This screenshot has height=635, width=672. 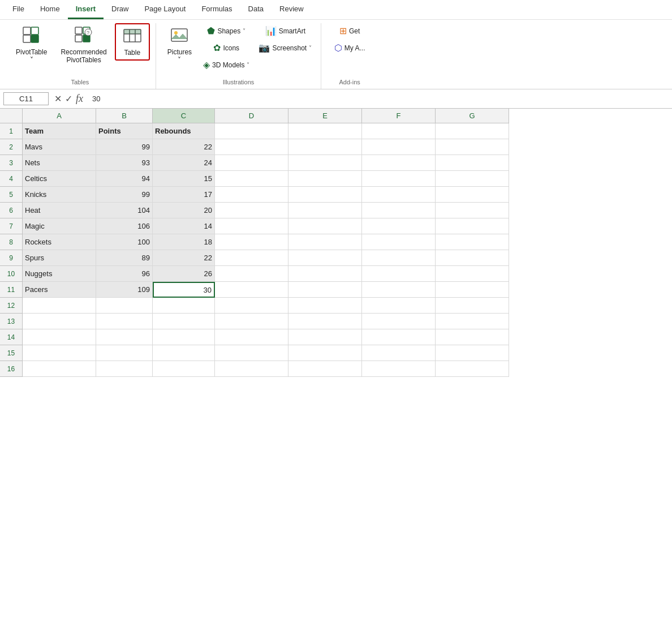 I want to click on cell-c15, so click(x=184, y=353).